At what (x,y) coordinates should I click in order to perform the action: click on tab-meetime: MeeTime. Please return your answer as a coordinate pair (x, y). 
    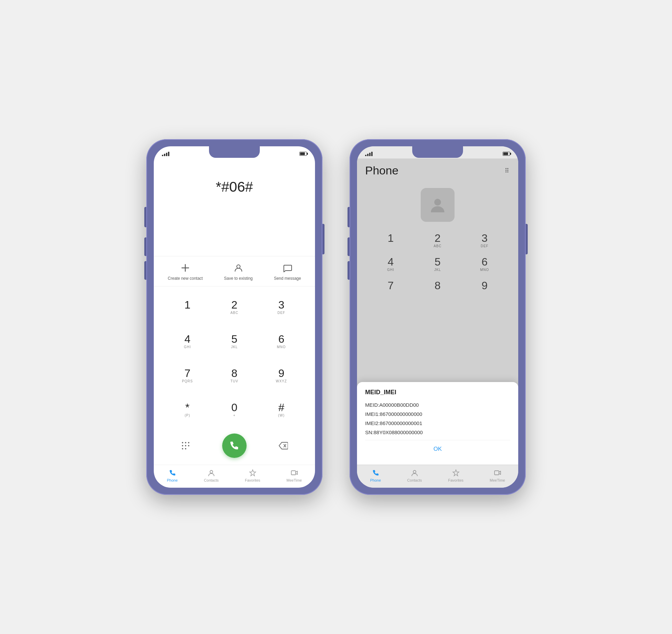
    Looking at the image, I should click on (294, 476).